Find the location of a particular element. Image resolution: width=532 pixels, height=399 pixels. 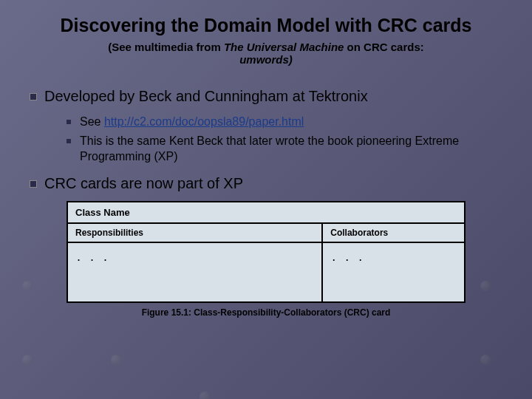

sub-bullet-2: This is the same Kent Beck that later wr… is located at coordinates (288, 149).